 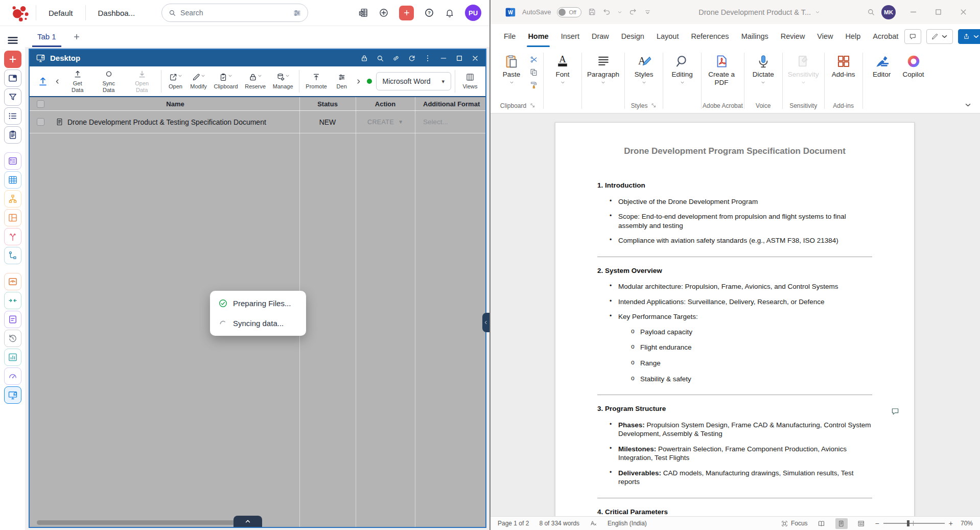 What do you see at coordinates (13, 116) in the screenshot?
I see `sidebar-item-list-view` at bounding box center [13, 116].